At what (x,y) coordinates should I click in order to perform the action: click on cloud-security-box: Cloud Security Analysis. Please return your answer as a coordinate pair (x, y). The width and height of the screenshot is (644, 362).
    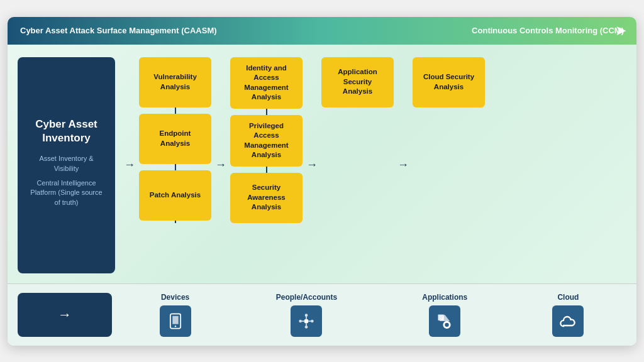
    Looking at the image, I should click on (449, 82).